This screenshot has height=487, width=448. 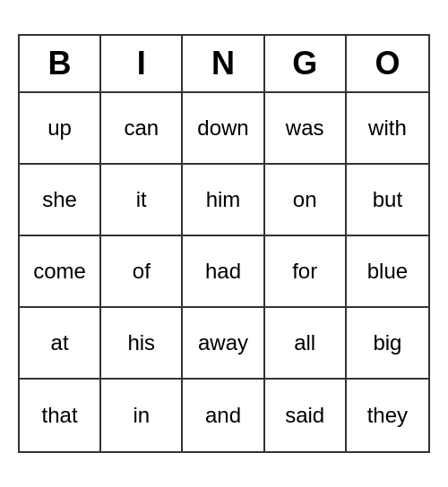 What do you see at coordinates (224, 272) in the screenshot?
I see `bingo-cell: had` at bounding box center [224, 272].